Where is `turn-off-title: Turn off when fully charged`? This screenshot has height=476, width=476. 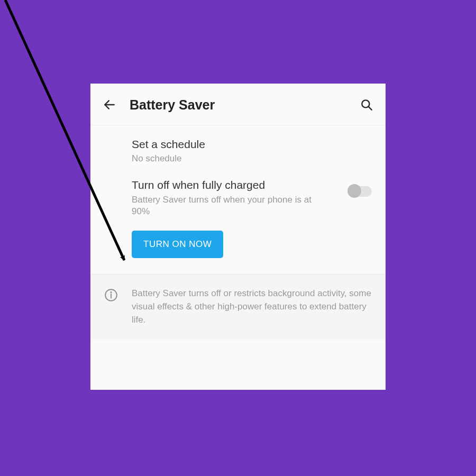 turn-off-title: Turn off when fully charged is located at coordinates (252, 185).